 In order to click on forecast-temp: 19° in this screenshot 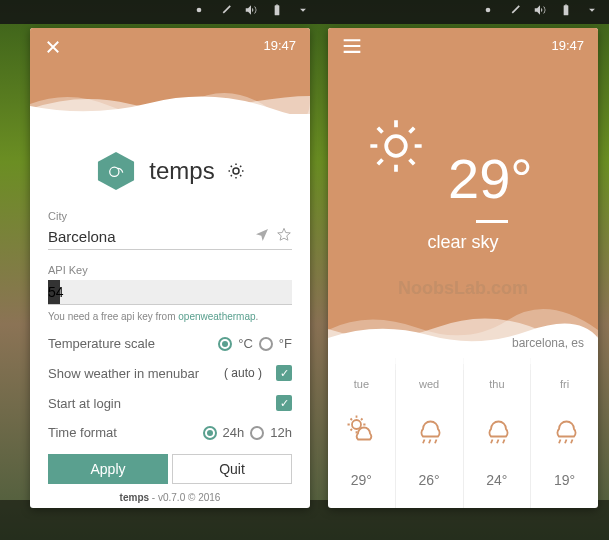, I will do `click(564, 480)`.